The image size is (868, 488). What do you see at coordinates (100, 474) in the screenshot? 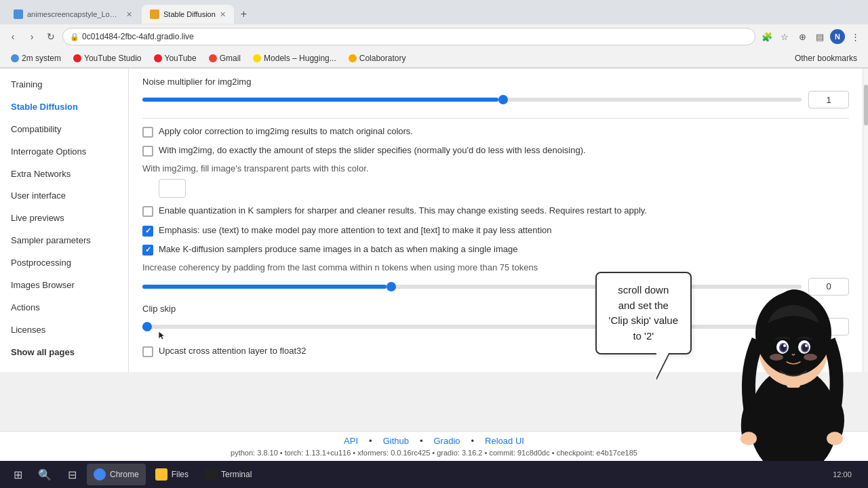
I see `taskbar-chrome-icon` at bounding box center [100, 474].